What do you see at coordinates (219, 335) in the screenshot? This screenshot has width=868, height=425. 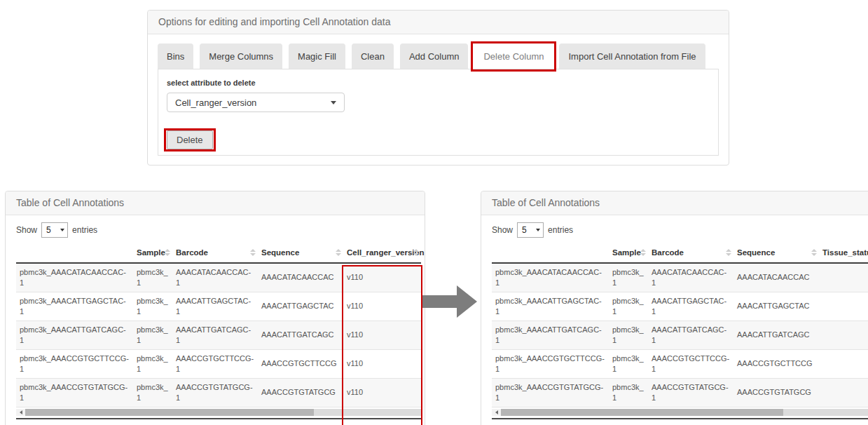 I see `table-row: pbmc3k_AAACATTGATCAGC-1pbmc3k_1AAACATTGA…` at bounding box center [219, 335].